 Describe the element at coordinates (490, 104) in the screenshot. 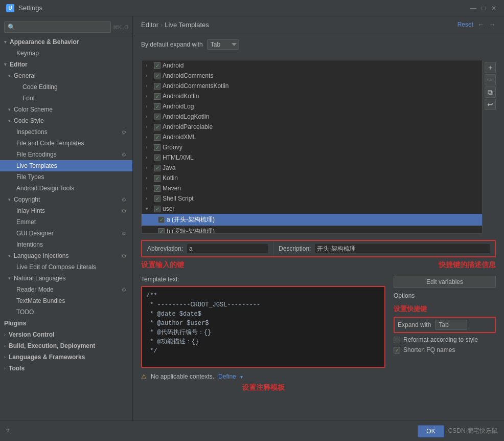

I see `undo-template-button: ↩` at that location.